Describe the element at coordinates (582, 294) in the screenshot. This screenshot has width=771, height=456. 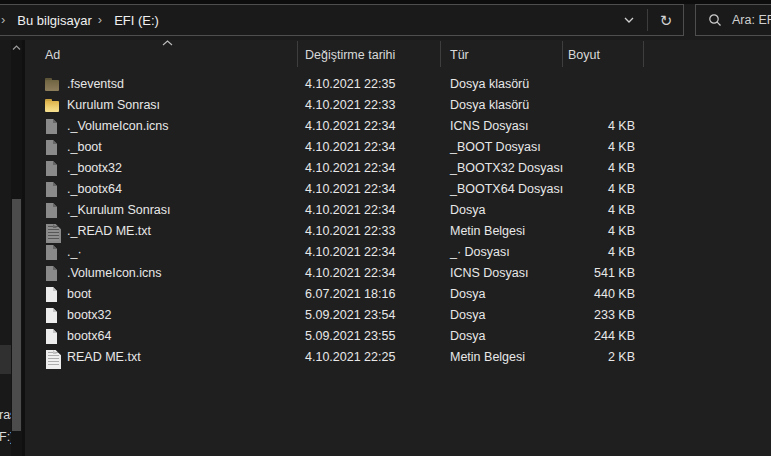
I see `file-size: 440 KB` at that location.